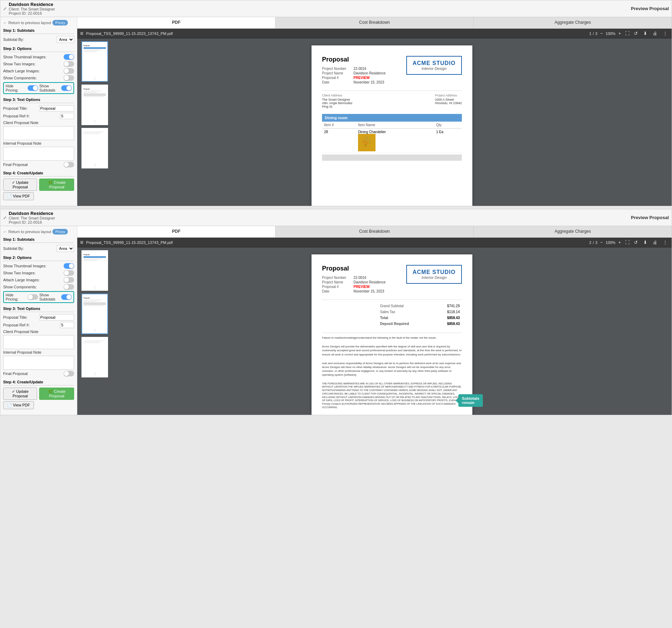 This screenshot has height=628, width=672. What do you see at coordinates (448, 141) in the screenshot?
I see `item-qty: 1 Ea` at bounding box center [448, 141].